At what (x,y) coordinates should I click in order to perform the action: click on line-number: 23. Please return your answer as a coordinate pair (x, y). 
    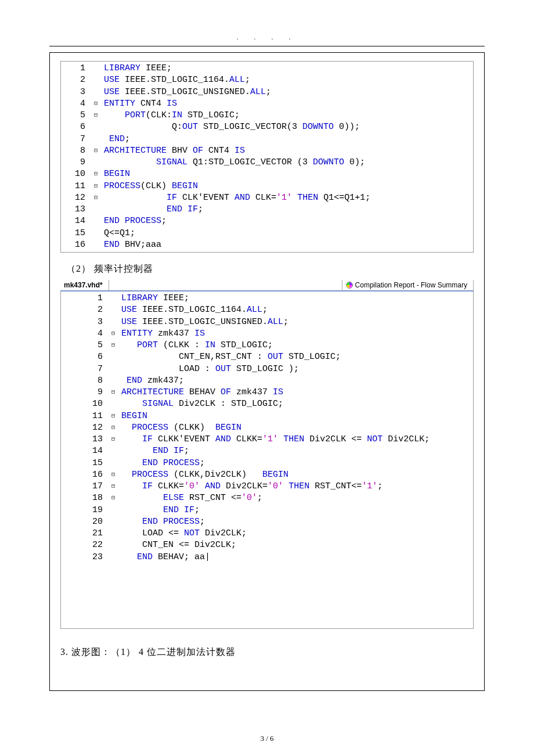
    Looking at the image, I should click on (93, 557).